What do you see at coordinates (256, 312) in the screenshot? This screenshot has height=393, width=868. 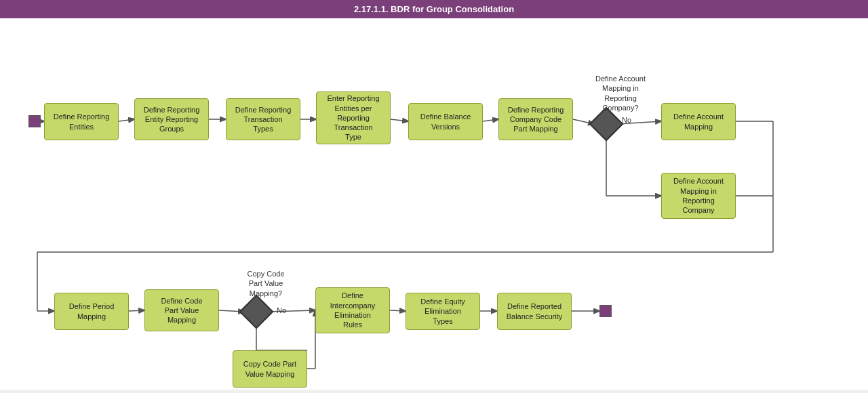 I see `diamond-copy-code-part` at bounding box center [256, 312].